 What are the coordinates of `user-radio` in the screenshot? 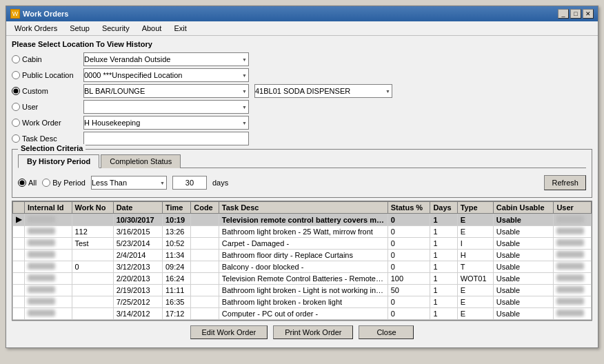 It's located at (16, 107).